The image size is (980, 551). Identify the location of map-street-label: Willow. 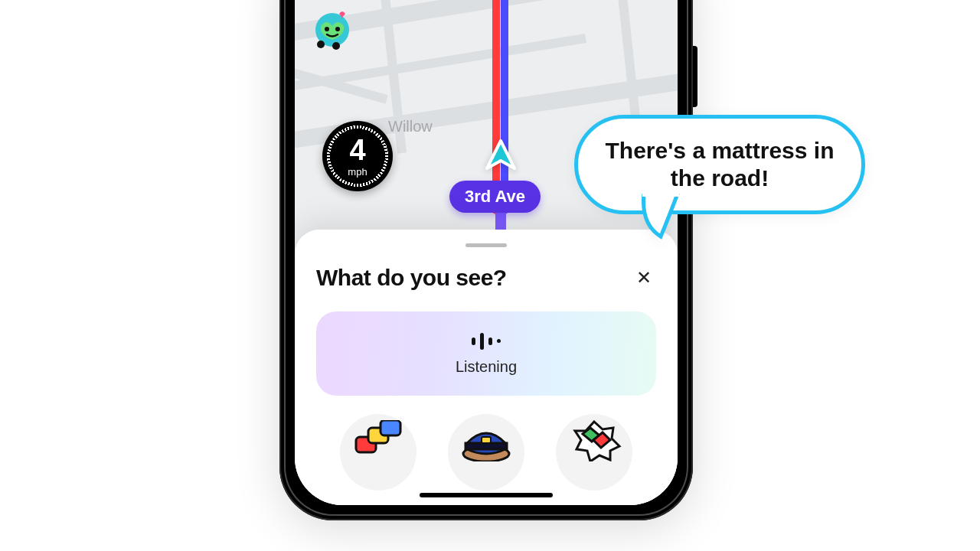
(410, 127).